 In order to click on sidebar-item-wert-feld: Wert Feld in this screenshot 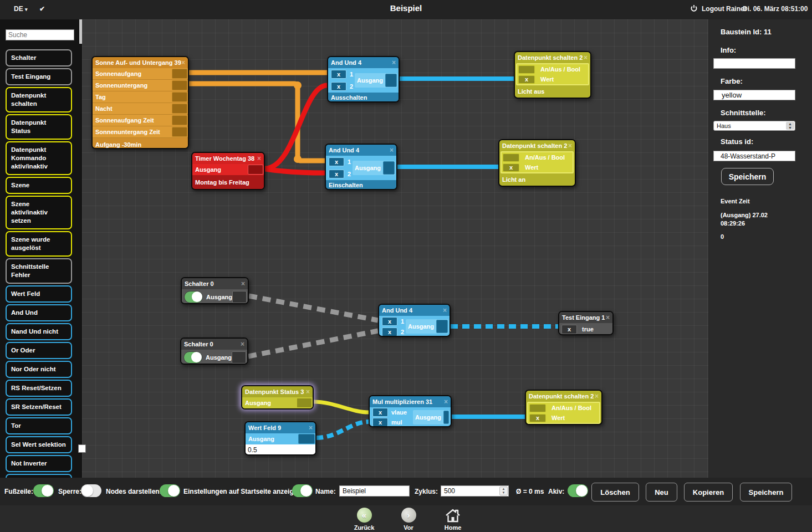, I will do `click(39, 294)`.